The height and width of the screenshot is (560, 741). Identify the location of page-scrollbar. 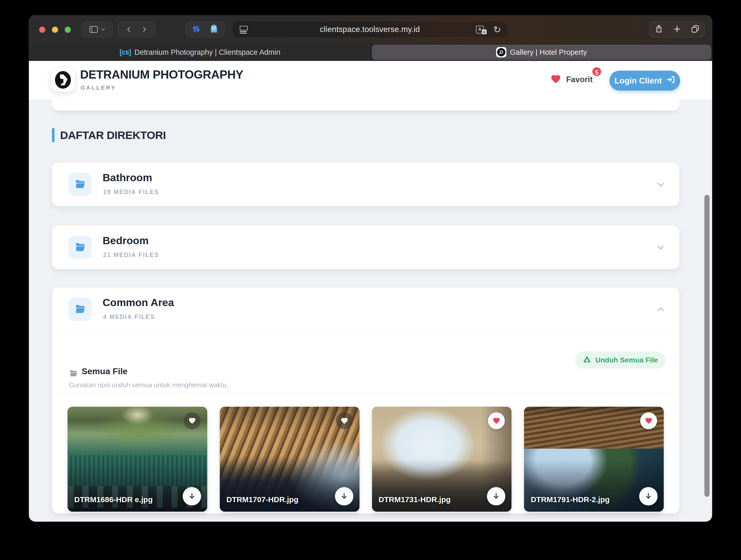
(707, 346).